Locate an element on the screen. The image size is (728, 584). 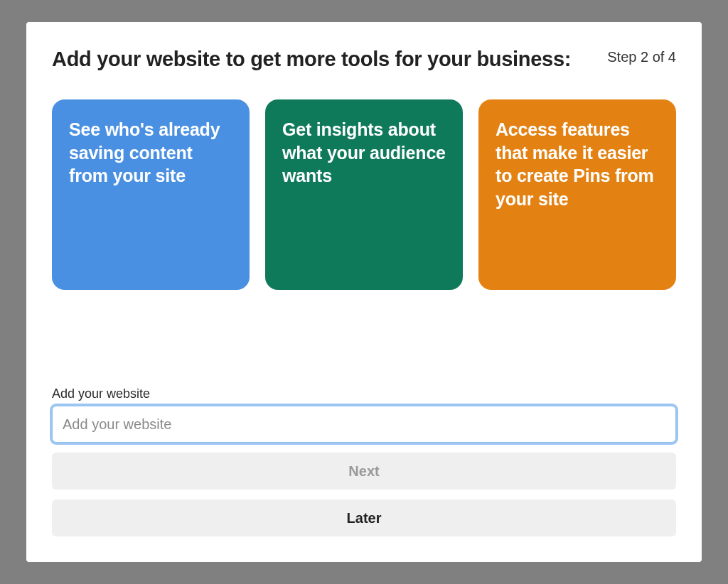
page-title: Add your website to get more tools for y… is located at coordinates (311, 60).